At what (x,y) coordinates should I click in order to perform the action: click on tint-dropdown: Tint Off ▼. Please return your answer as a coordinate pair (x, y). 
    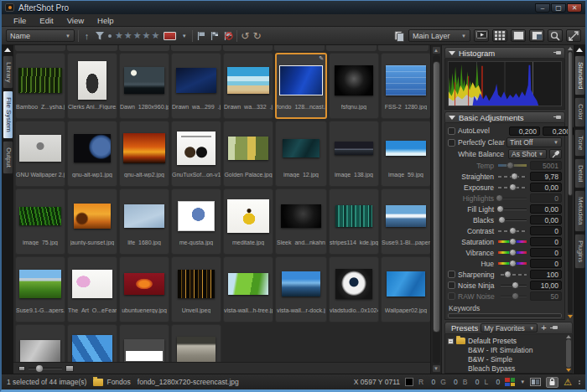
    Looking at the image, I should click on (534, 142).